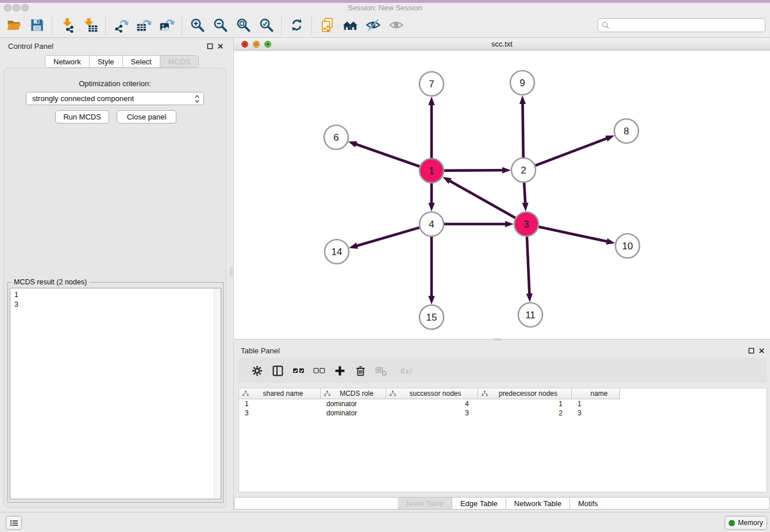  What do you see at coordinates (297, 25) in the screenshot?
I see `refresh-layout-button` at bounding box center [297, 25].